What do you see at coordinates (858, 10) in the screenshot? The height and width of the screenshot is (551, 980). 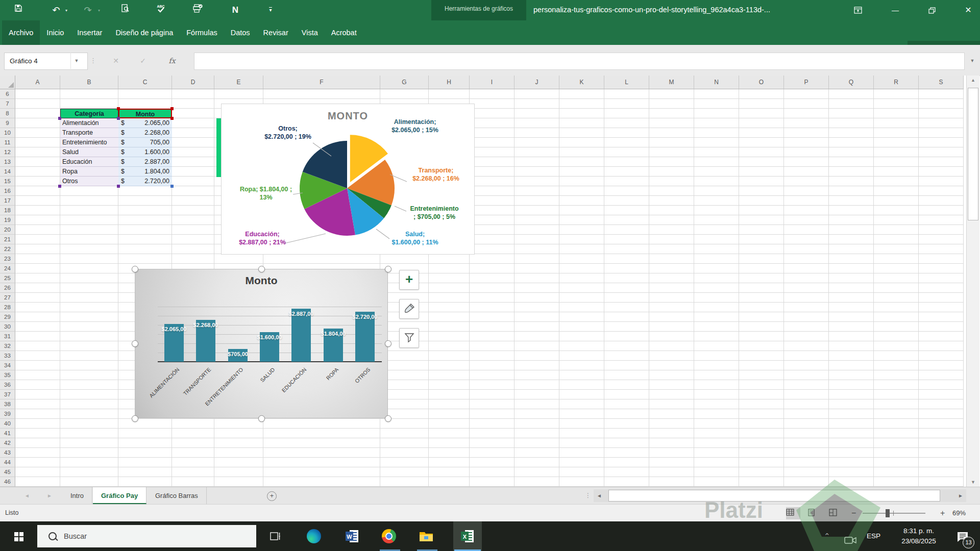 I see `ribbon-display-options-icon` at bounding box center [858, 10].